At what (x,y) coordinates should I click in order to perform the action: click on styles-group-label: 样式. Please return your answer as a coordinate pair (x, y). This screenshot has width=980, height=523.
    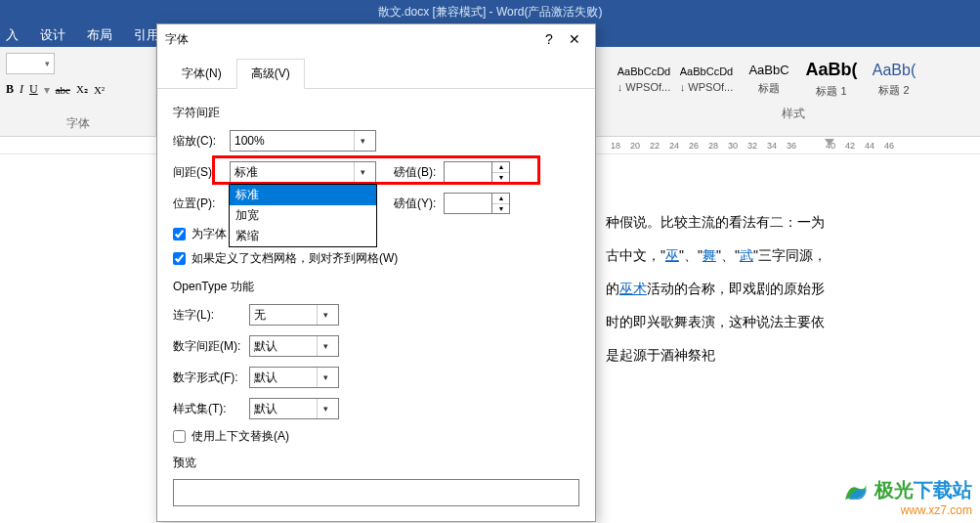
    Looking at the image, I should click on (793, 115).